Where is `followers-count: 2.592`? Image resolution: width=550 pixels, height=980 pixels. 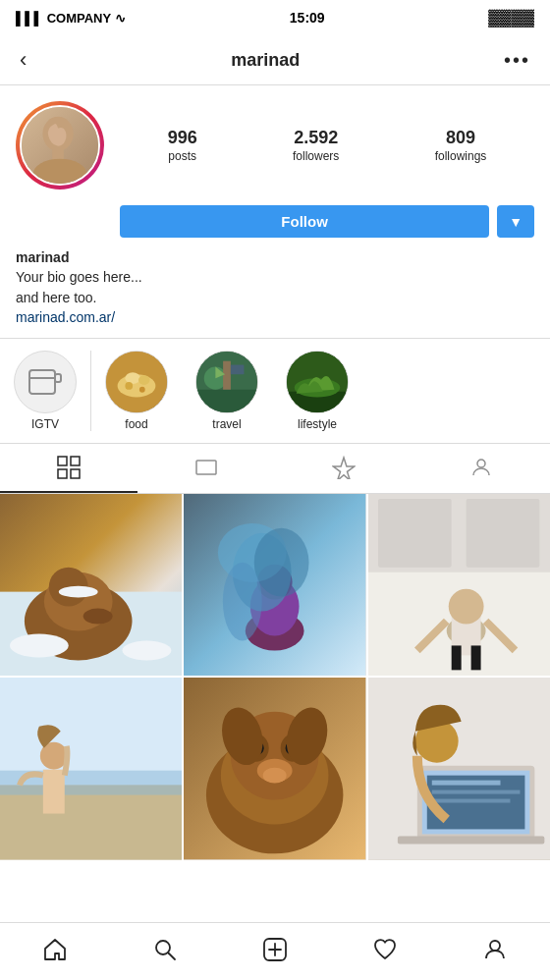 followers-count: 2.592 is located at coordinates (316, 138).